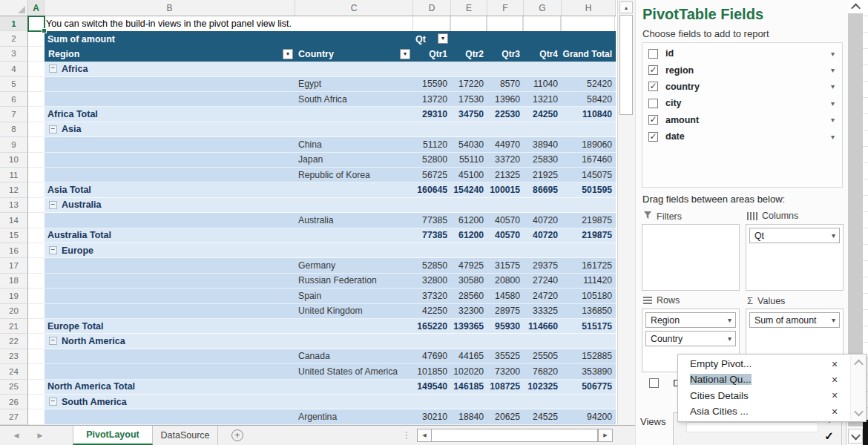 The height and width of the screenshot is (445, 868). What do you see at coordinates (443, 39) in the screenshot?
I see `qt-filter-button: ▾` at bounding box center [443, 39].